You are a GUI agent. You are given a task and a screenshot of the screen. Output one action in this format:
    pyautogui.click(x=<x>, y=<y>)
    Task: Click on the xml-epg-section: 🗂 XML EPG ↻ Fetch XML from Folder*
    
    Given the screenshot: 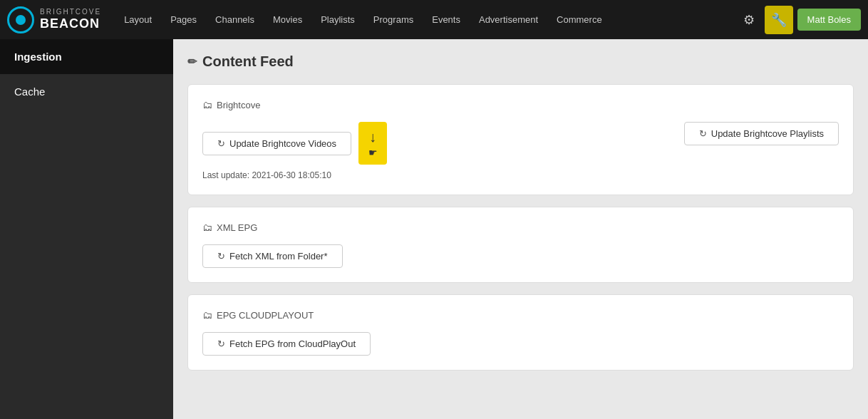 What is the action you would take?
    pyautogui.click(x=520, y=245)
    